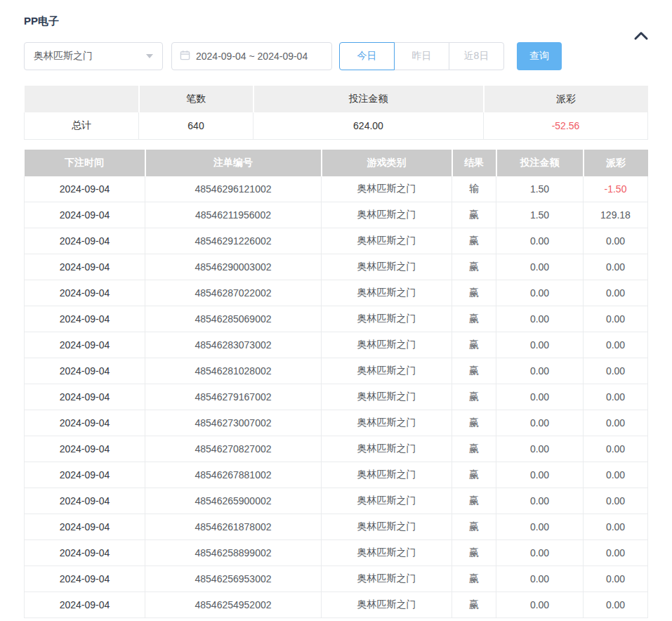 The height and width of the screenshot is (621, 672). Describe the element at coordinates (616, 163) in the screenshot. I see `col-payout: 派彩` at that location.